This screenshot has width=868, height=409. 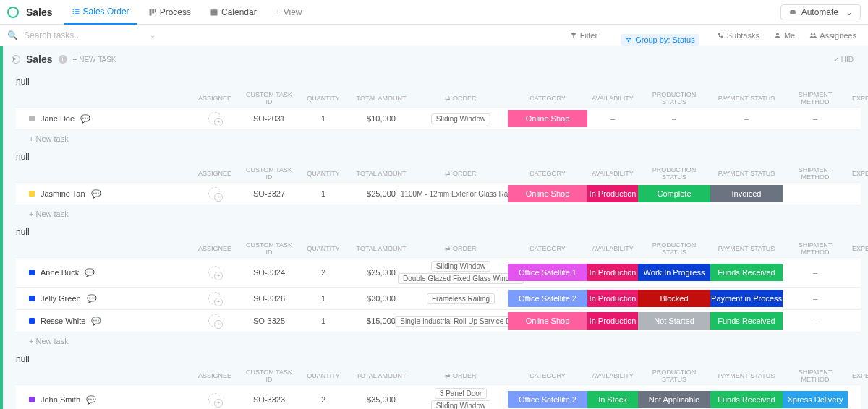 I want to click on tab-process: Process, so click(x=169, y=12).